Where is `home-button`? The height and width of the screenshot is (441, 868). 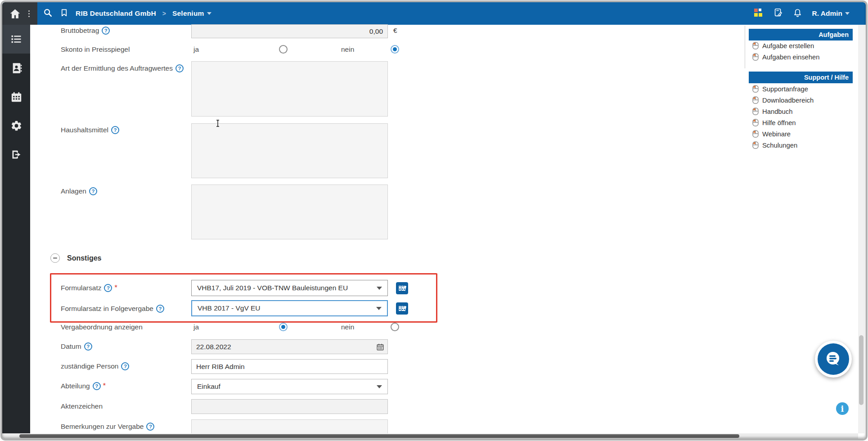
home-button is located at coordinates (15, 14).